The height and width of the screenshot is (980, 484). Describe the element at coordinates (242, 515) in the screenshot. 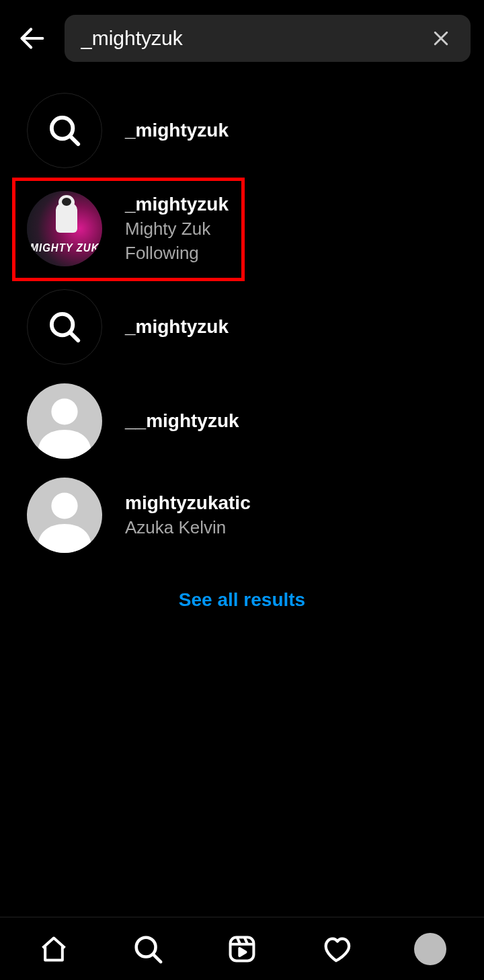

I see `search-profile-row: mightyzukatic Azuka Kelvin` at that location.